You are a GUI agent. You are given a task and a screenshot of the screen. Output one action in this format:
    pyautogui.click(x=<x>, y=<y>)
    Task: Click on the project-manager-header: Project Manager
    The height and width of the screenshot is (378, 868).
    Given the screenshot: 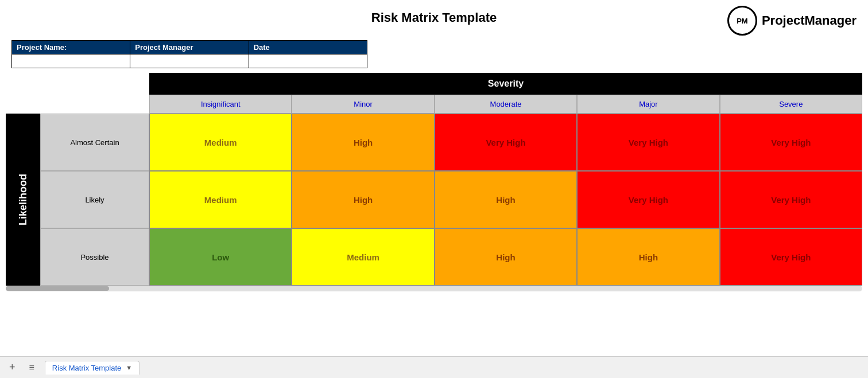 What is the action you would take?
    pyautogui.click(x=189, y=48)
    